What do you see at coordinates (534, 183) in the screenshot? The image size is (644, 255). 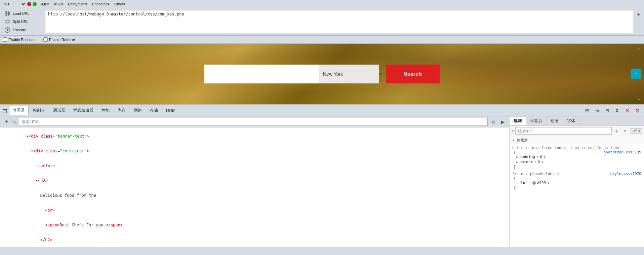 I see `color-swatch` at bounding box center [534, 183].